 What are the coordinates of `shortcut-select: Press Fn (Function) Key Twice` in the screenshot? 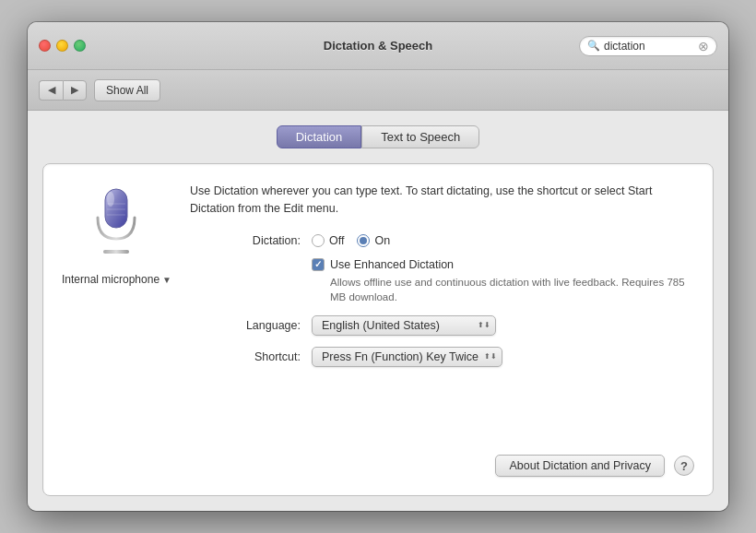 It's located at (408, 357).